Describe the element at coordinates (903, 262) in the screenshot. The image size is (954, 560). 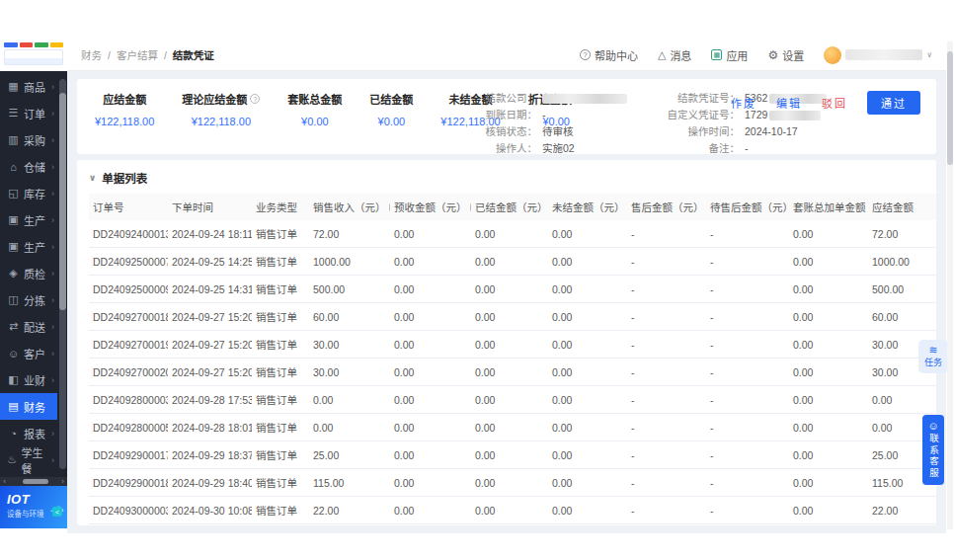
I see `cell-应结金额: 1000.00` at that location.